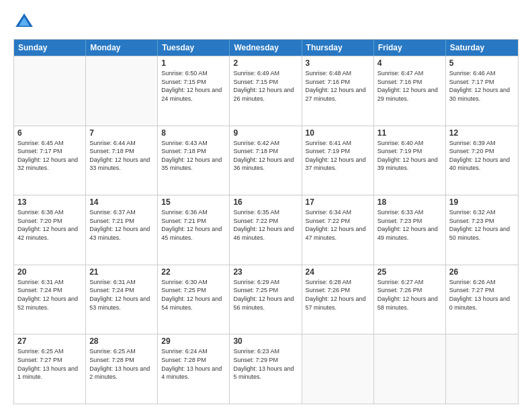  Describe the element at coordinates (50, 364) in the screenshot. I see `day-info: Sunrise: 6:25 AMSunset: 7:27 PMDaylight:…` at that location.